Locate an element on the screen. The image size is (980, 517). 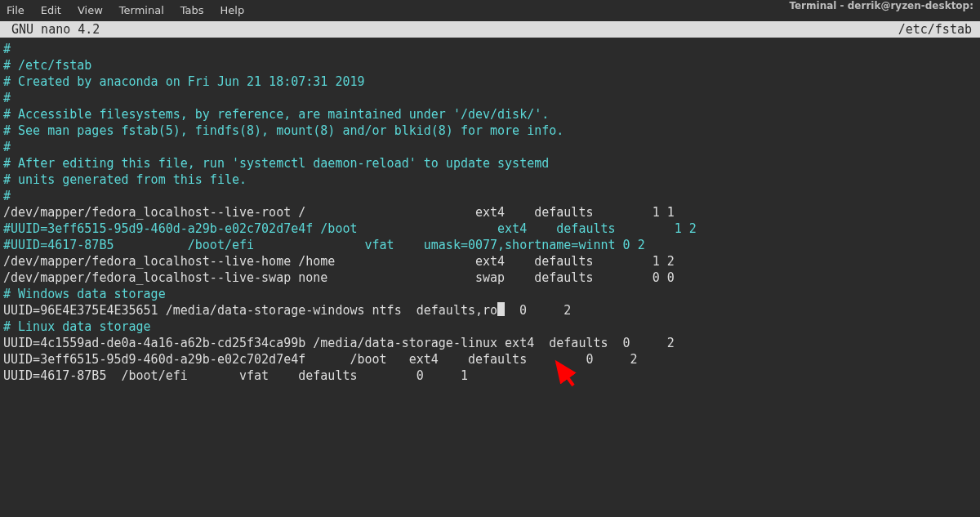
editor-line: UUID=96E4E375E4E35651 /media/data-storag… is located at coordinates (490, 310).